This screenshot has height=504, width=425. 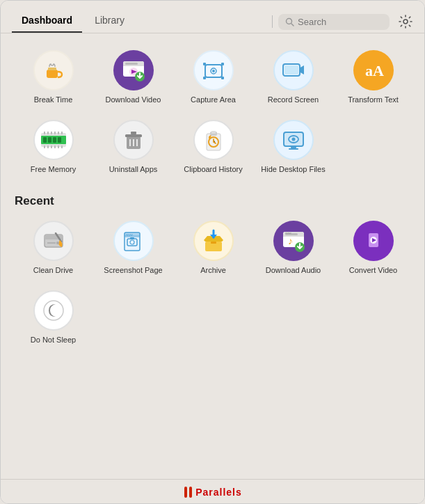 I want to click on convert-video-label: Convert Video, so click(x=374, y=270).